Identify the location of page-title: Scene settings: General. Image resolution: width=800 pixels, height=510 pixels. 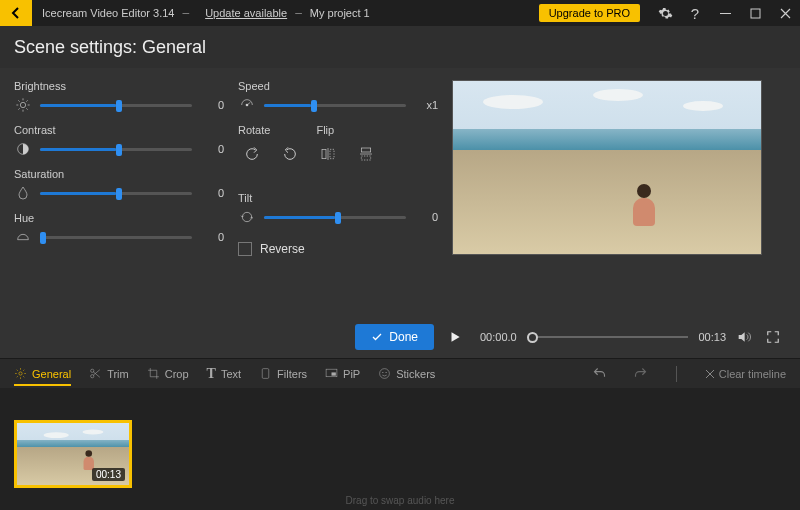
(110, 48).